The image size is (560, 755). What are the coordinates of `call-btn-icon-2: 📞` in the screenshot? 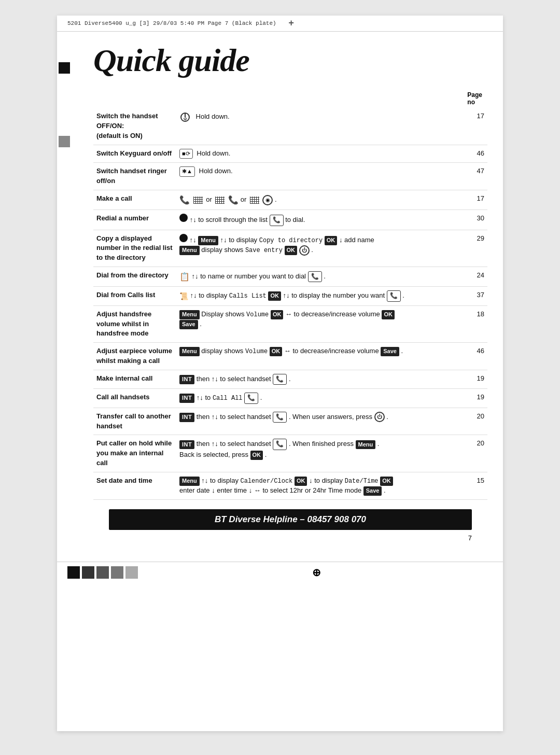 It's located at (394, 296).